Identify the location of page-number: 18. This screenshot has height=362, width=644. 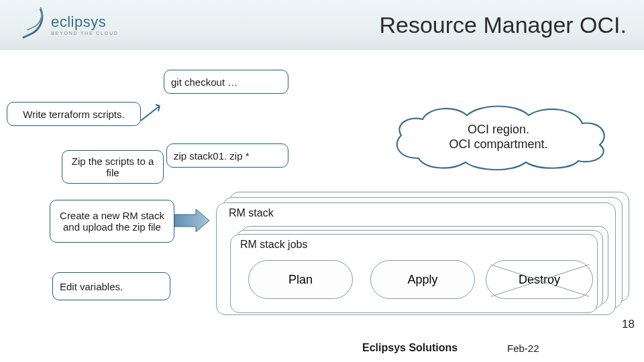
(628, 324).